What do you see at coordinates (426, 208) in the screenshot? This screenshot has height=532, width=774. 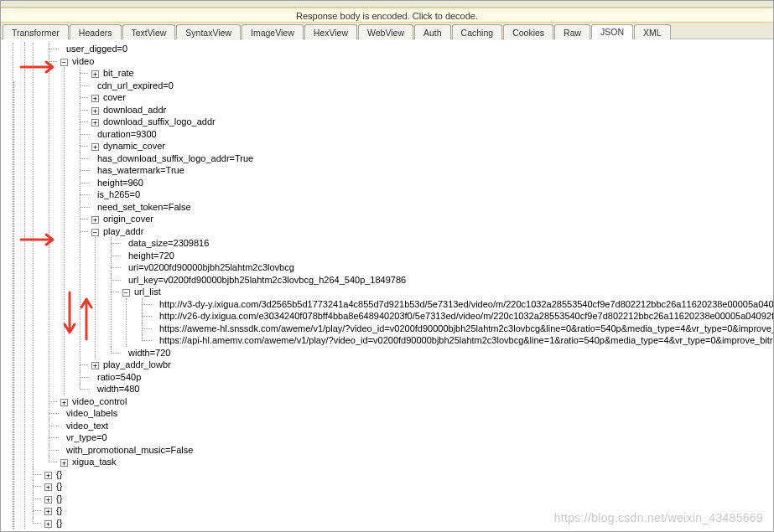 I see `tree-leaf: need_set_token=False` at bounding box center [426, 208].